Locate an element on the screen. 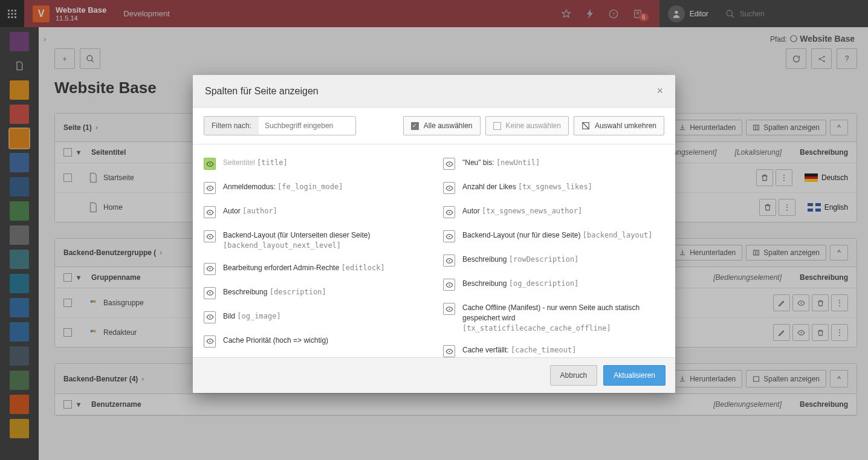  column-field: Backend-Layout (nur für diese Seite) [ba… is located at coordinates (554, 236).